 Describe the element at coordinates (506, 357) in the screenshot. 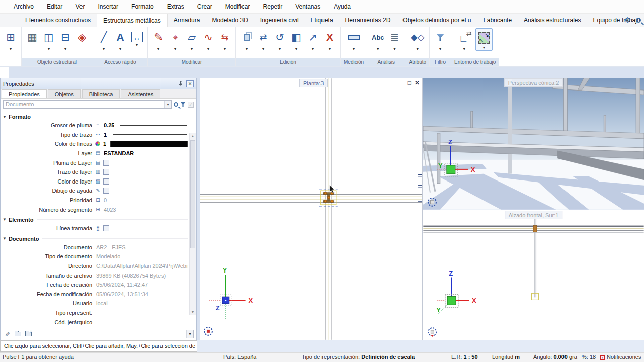

I see `status-length-unit: Longitud m` at that location.